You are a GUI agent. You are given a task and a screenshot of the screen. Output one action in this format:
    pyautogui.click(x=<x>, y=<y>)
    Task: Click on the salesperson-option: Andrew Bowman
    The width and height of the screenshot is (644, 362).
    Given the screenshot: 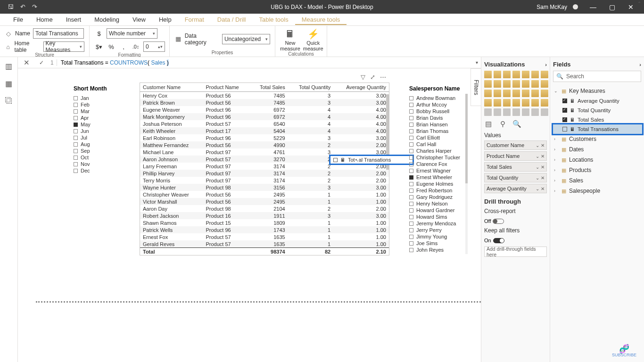 What is the action you would take?
    pyautogui.click(x=435, y=98)
    